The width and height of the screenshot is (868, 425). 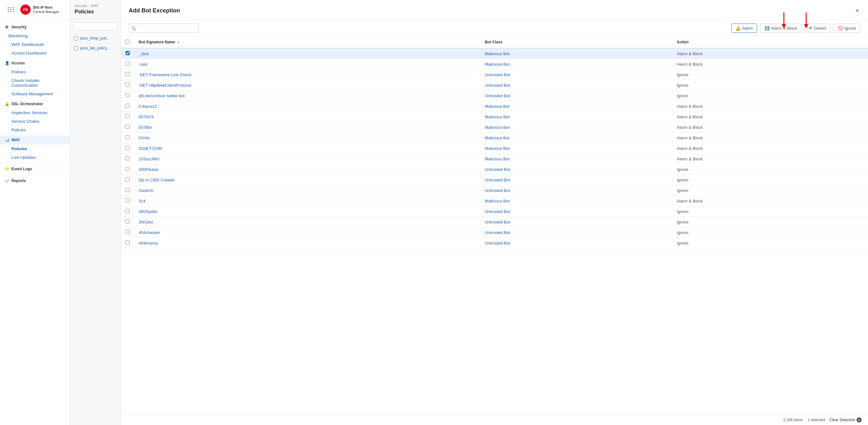 What do you see at coordinates (307, 107) in the screenshot?
I see `bot-signature-name-cell: 0.9xpre12` at bounding box center [307, 107].